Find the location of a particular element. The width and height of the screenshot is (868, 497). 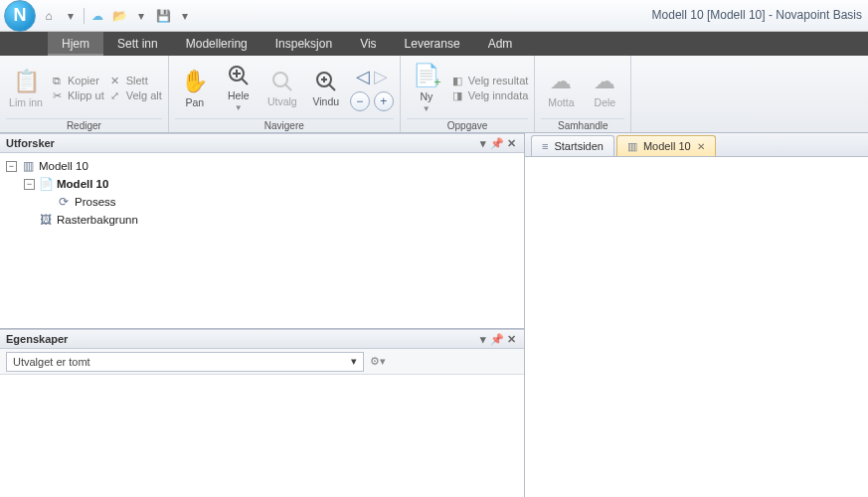

tab-leveranse: Leveranse is located at coordinates (433, 44).